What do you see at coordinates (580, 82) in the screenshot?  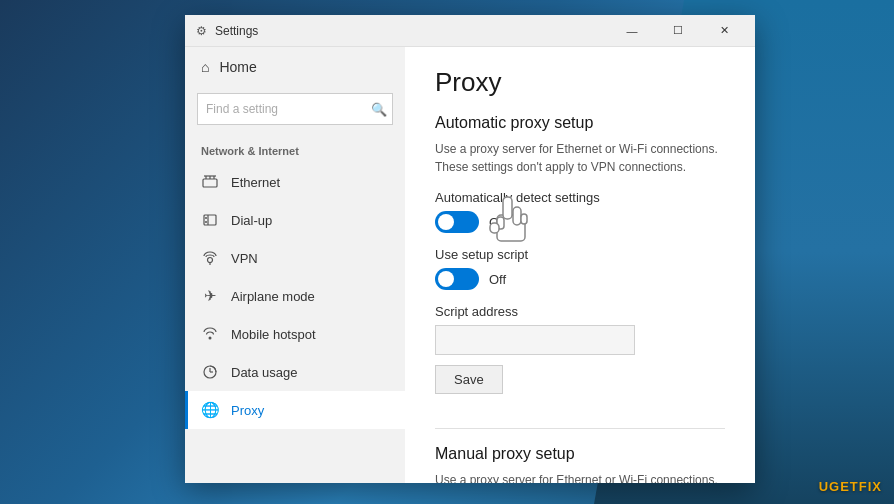 I see `page-title: Proxy` at bounding box center [580, 82].